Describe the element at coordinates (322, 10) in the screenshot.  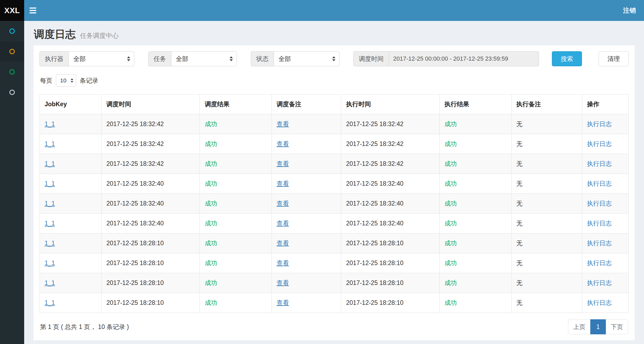
I see `top-navbar: XXL 注销` at that location.